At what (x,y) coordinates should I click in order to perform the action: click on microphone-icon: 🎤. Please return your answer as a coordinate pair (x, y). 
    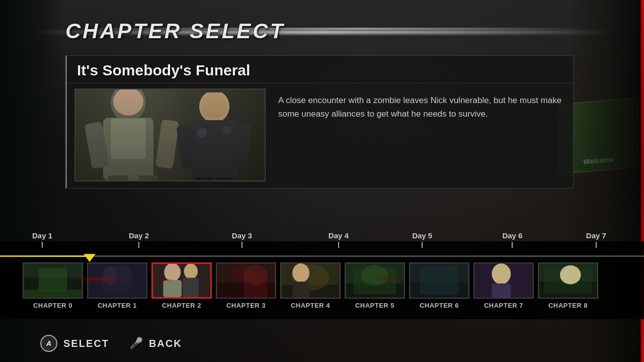
    Looking at the image, I should click on (136, 343).